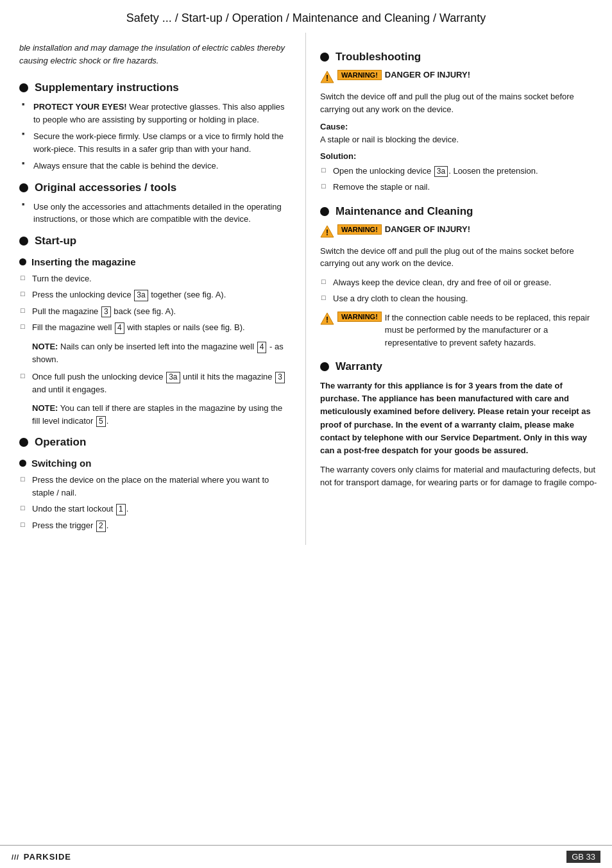  Describe the element at coordinates (459, 103) in the screenshot. I see `troubleshooting-warning-text: Switch the device off and pull the plug …` at that location.